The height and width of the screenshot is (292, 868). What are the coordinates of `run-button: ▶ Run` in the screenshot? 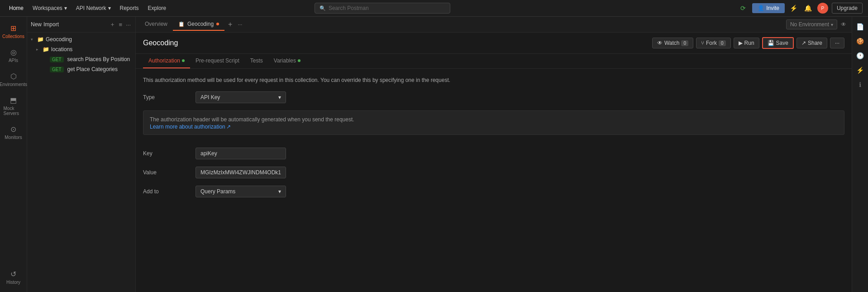 It's located at (747, 43).